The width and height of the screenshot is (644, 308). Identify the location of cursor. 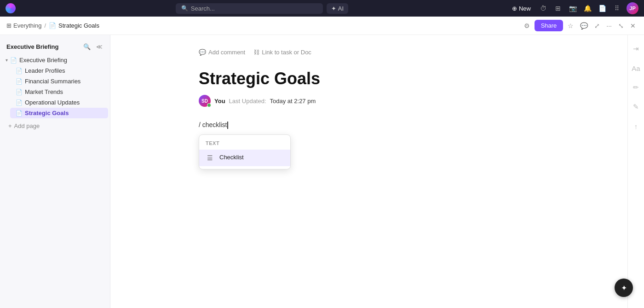
(228, 125).